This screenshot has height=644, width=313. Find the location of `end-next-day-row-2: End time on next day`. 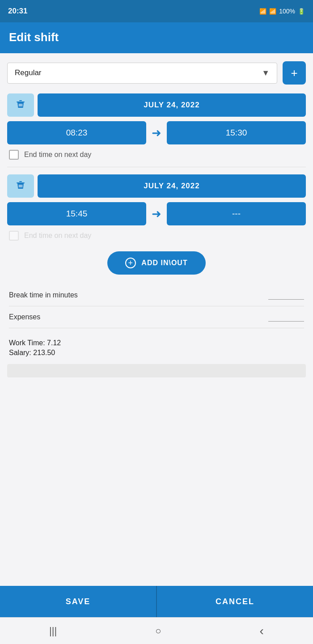

end-next-day-row-2: End time on next day is located at coordinates (156, 236).